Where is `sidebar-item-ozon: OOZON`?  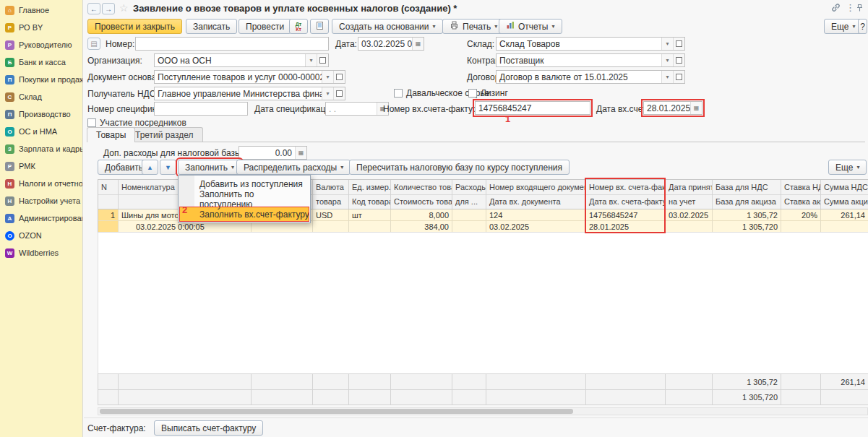 sidebar-item-ozon: OOZON is located at coordinates (41, 235).